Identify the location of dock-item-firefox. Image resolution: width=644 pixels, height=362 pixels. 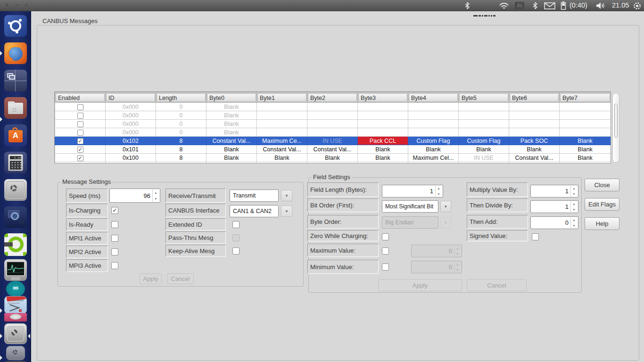
(16, 53).